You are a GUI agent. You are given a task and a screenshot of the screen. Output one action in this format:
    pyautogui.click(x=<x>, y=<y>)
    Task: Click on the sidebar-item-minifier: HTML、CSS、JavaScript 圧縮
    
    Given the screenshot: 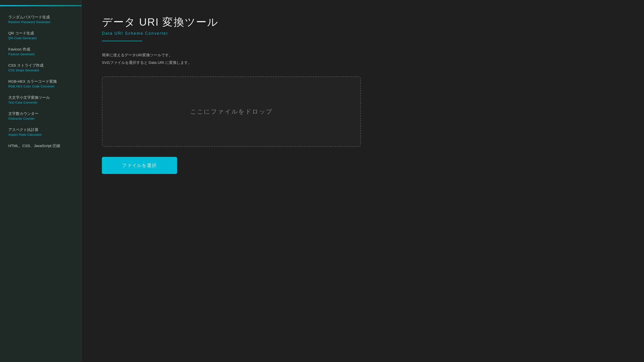 What is the action you would take?
    pyautogui.click(x=41, y=146)
    